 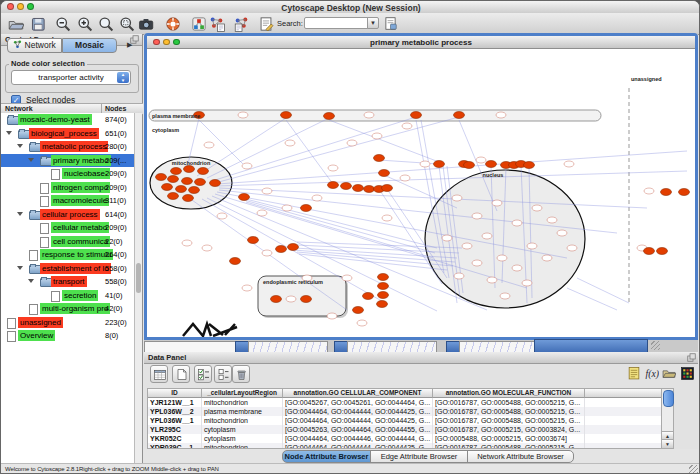 What do you see at coordinates (404, 430) in the screenshot?
I see `table-row: YLR295Ccytoplasm[GO:0045263, GO:0044464,…` at bounding box center [404, 430].